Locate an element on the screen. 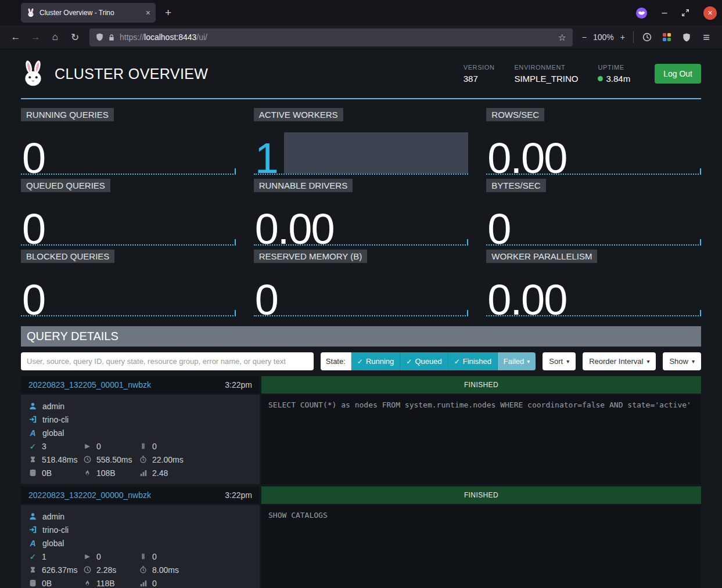 This screenshot has width=722, height=588. filter-queued-label: Queued is located at coordinates (428, 361).